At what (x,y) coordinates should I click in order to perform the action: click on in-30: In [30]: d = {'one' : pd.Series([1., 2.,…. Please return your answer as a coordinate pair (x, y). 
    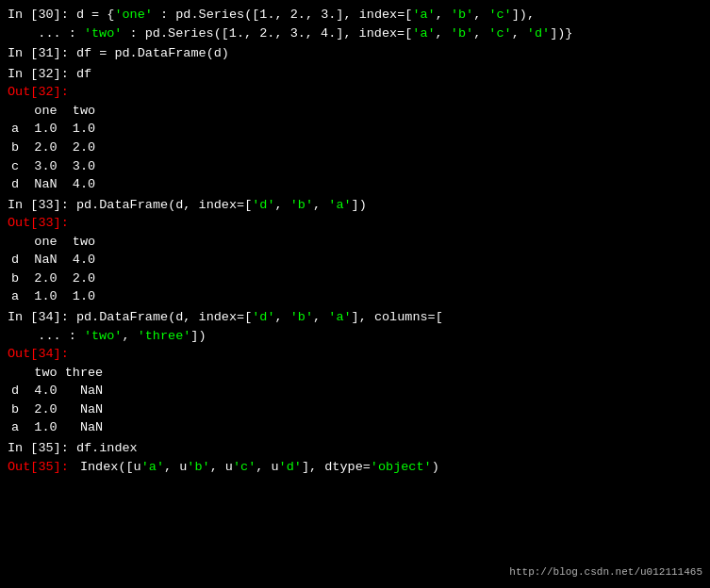
    Looking at the image, I should click on (355, 24).